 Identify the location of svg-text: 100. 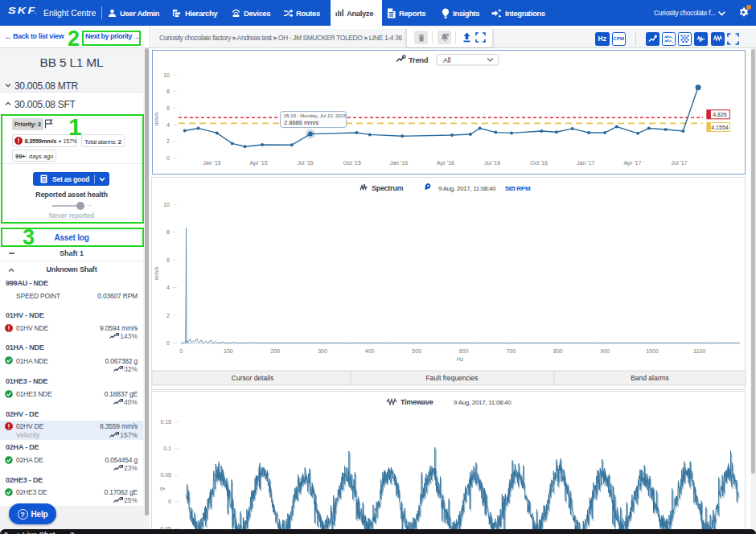
(228, 351).